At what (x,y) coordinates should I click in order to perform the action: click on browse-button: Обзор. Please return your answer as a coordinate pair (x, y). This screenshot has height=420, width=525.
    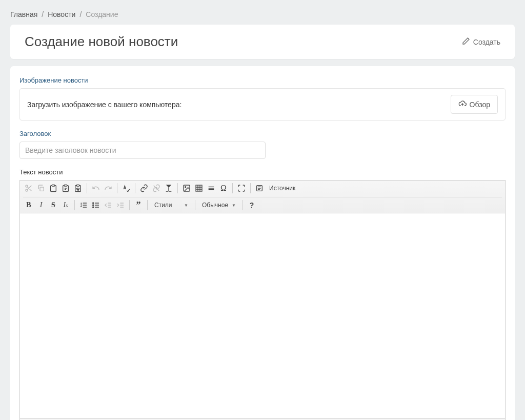
    Looking at the image, I should click on (474, 105).